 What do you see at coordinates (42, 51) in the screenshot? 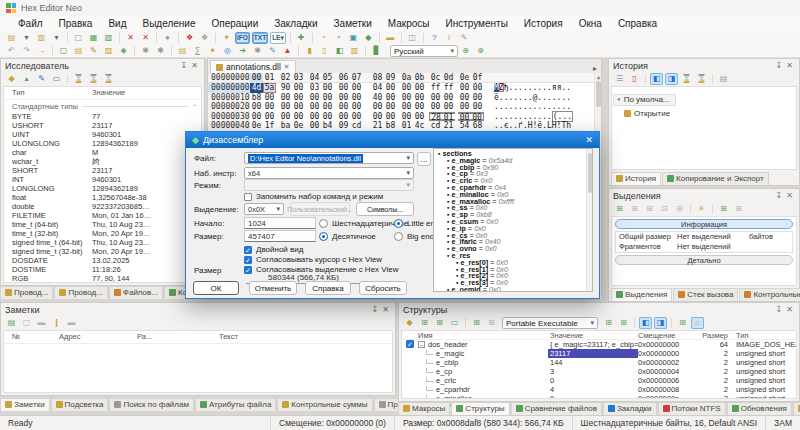
I see `goto-icon: →` at bounding box center [42, 51].